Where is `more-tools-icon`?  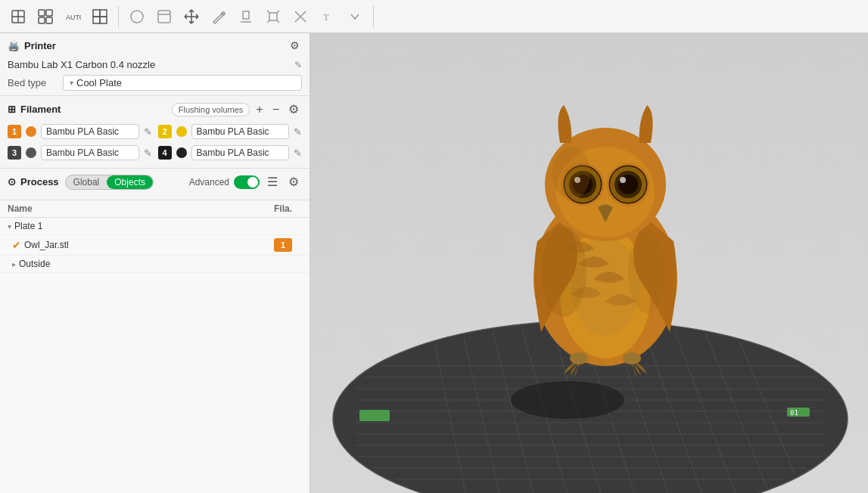 more-tools-icon is located at coordinates (355, 17).